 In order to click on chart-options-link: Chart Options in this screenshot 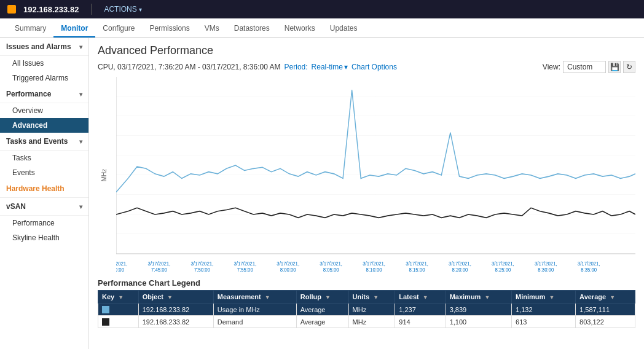, I will do `click(374, 67)`.